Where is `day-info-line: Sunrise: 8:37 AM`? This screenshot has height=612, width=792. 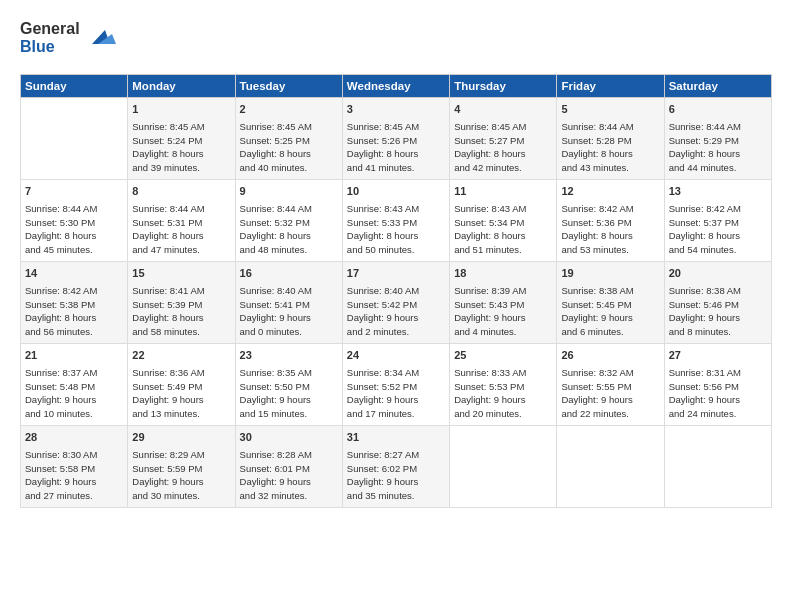 day-info-line: Sunrise: 8:37 AM is located at coordinates (74, 373).